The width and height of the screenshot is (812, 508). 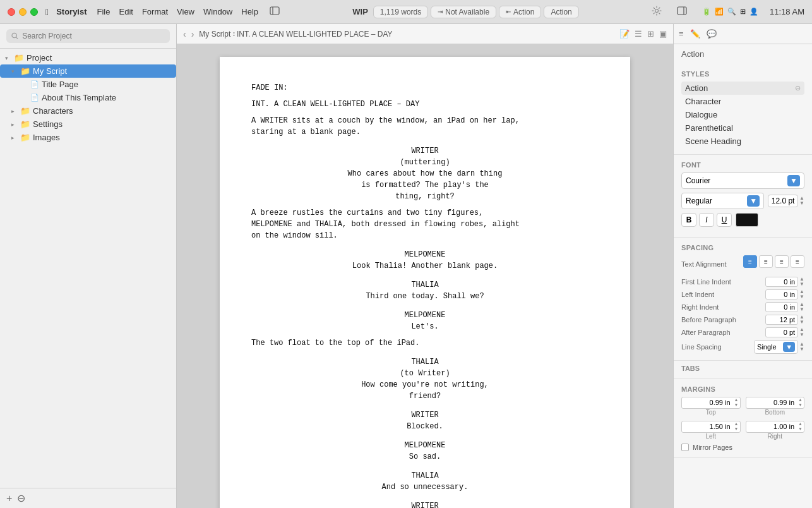 I want to click on before-para-value: 12 pt, so click(x=782, y=320).